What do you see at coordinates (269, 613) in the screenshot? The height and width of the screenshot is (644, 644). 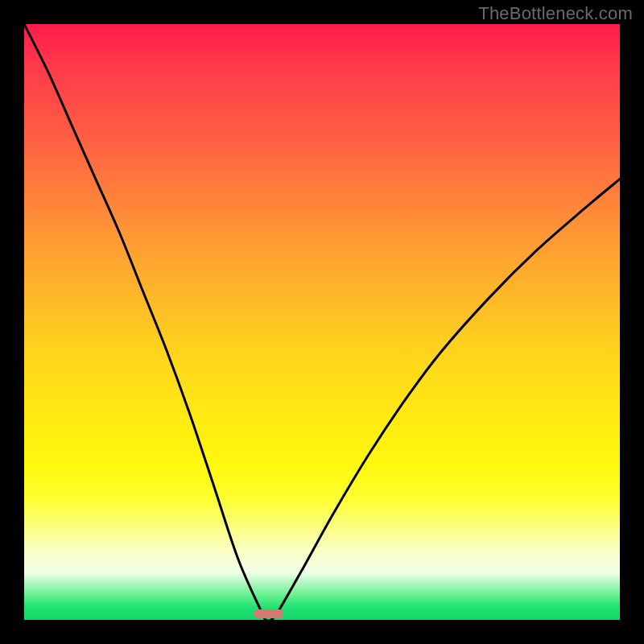 I see `optimal-marker` at bounding box center [269, 613].